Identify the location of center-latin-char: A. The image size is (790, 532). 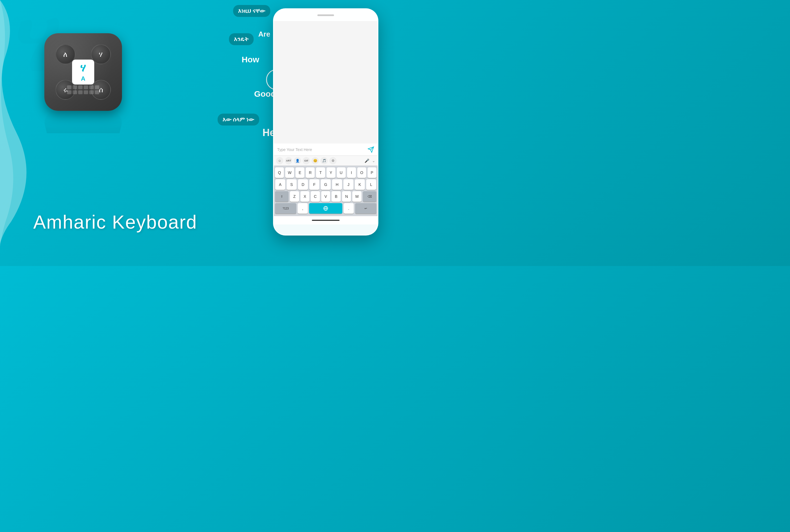
(83, 79).